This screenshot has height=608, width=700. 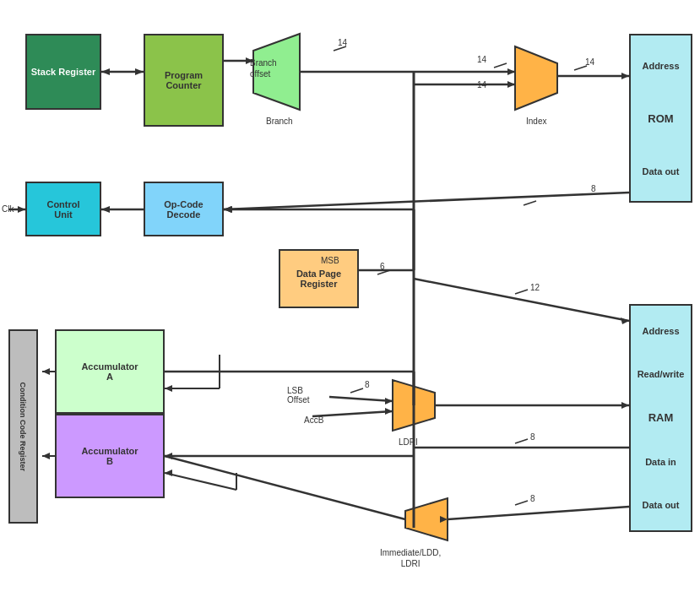 I want to click on data-page-register-label: Data PageRegister, so click(x=319, y=279).